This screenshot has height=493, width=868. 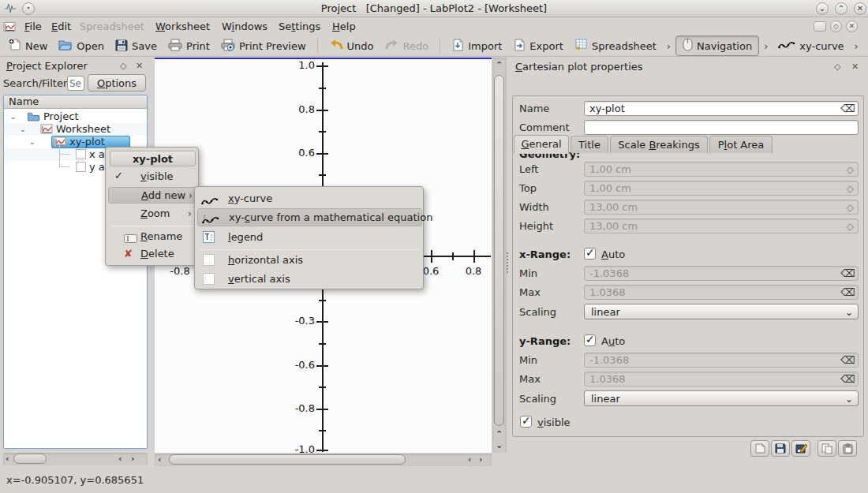 I want to click on export-icon, so click(x=519, y=46).